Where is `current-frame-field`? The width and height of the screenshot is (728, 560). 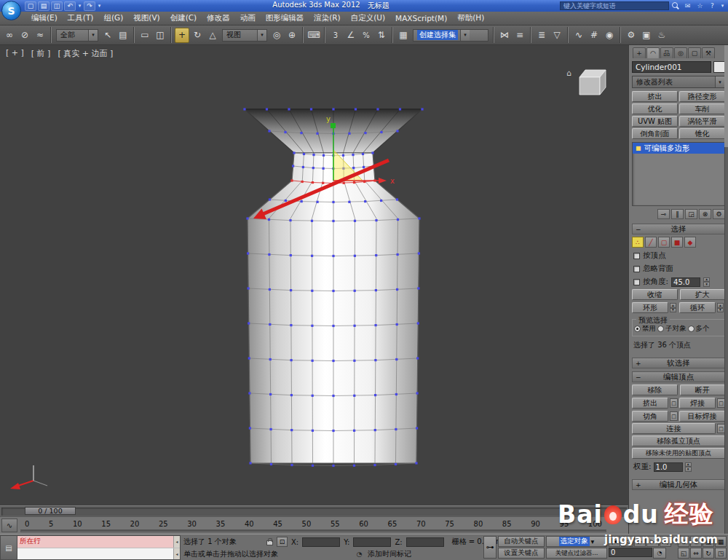
current-frame-field is located at coordinates (630, 552).